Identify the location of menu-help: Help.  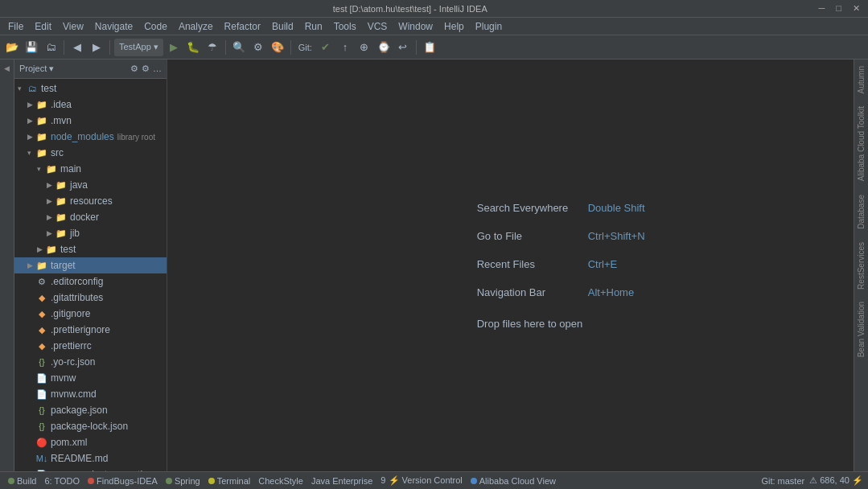
(454, 27).